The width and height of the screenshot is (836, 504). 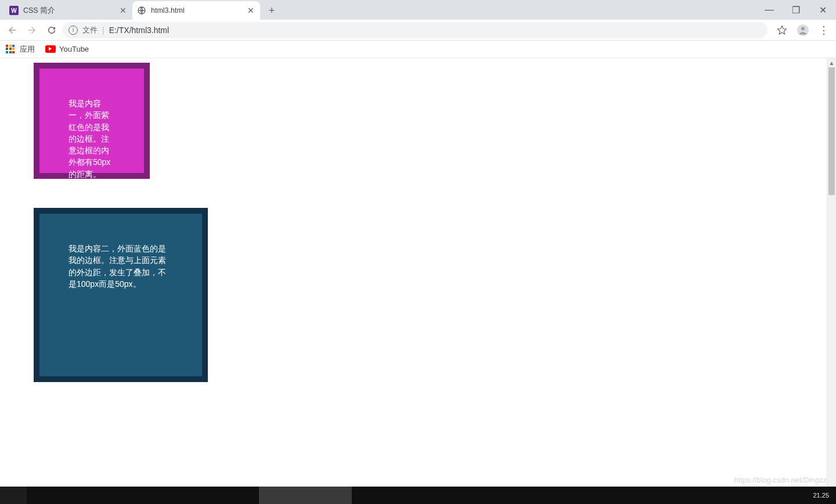 What do you see at coordinates (821, 495) in the screenshot?
I see `taskbar-time: 21.25` at bounding box center [821, 495].